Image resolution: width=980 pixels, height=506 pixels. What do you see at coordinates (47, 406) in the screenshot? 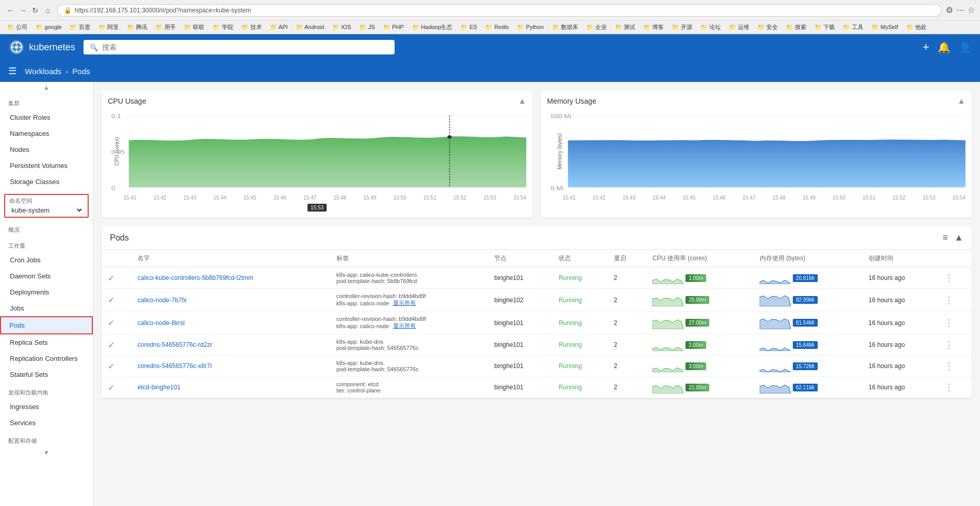
I see `sidebar-item-ingresses: Ingresses` at bounding box center [47, 406].